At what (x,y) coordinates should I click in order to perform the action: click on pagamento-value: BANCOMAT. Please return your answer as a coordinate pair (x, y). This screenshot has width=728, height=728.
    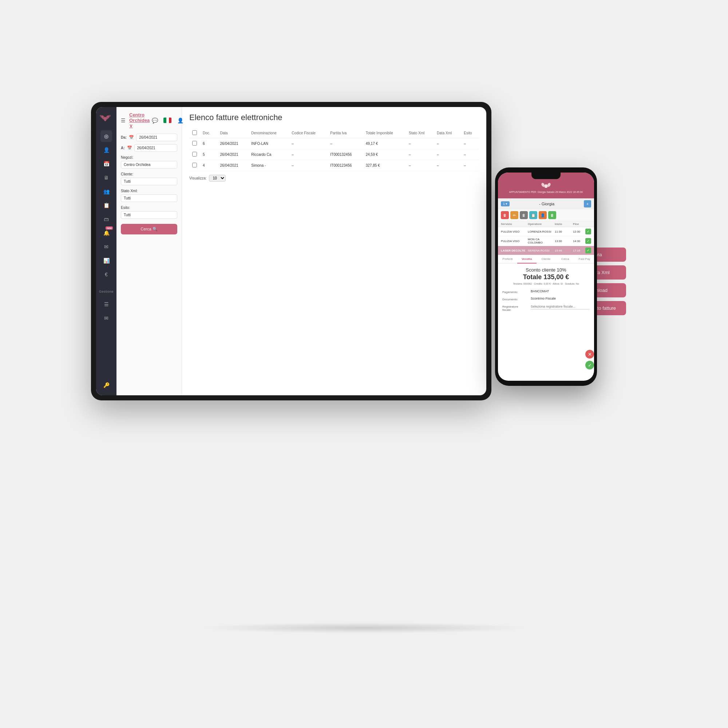
    Looking at the image, I should click on (560, 291).